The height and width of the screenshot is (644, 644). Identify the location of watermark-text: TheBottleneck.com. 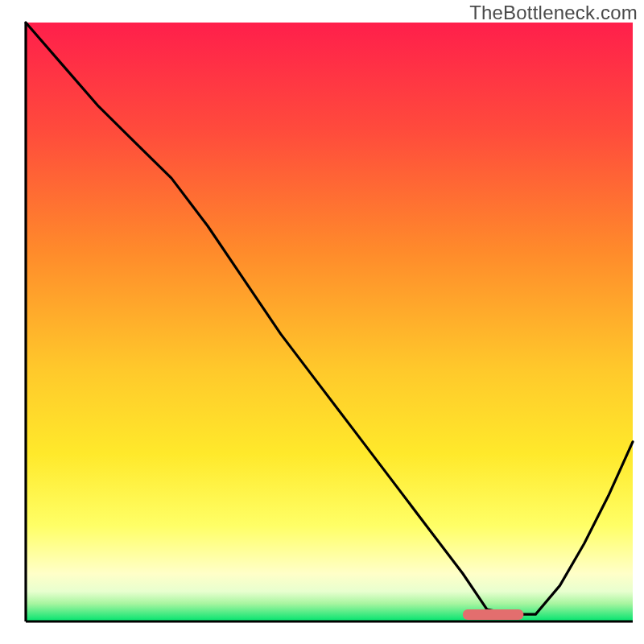
(554, 13).